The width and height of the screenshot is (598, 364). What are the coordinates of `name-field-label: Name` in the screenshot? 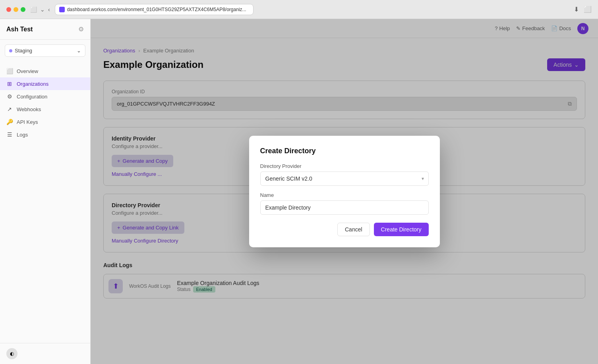 It's located at (344, 195).